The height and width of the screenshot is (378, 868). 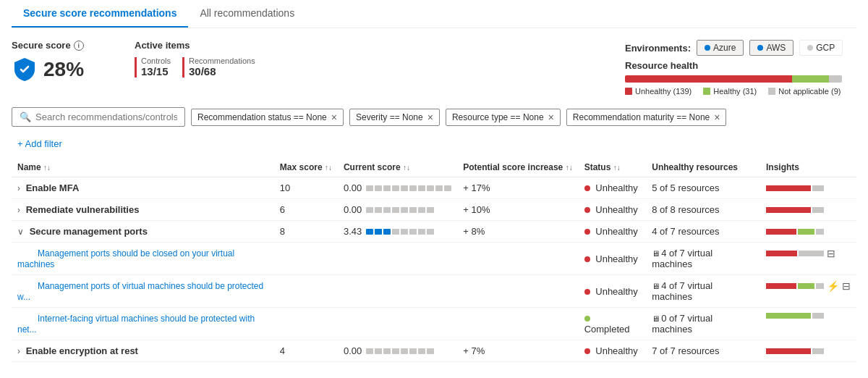 What do you see at coordinates (809, 316) in the screenshot?
I see `subrow-insights` at bounding box center [809, 316].